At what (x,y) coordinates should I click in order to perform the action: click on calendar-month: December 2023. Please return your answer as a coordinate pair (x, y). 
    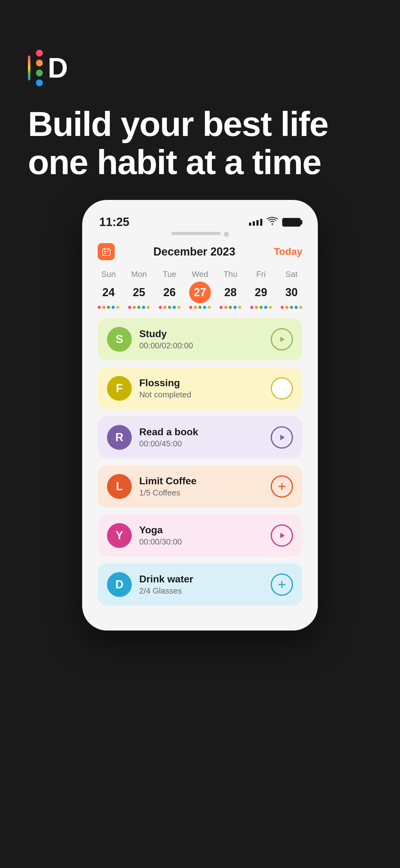
    Looking at the image, I should click on (194, 252).